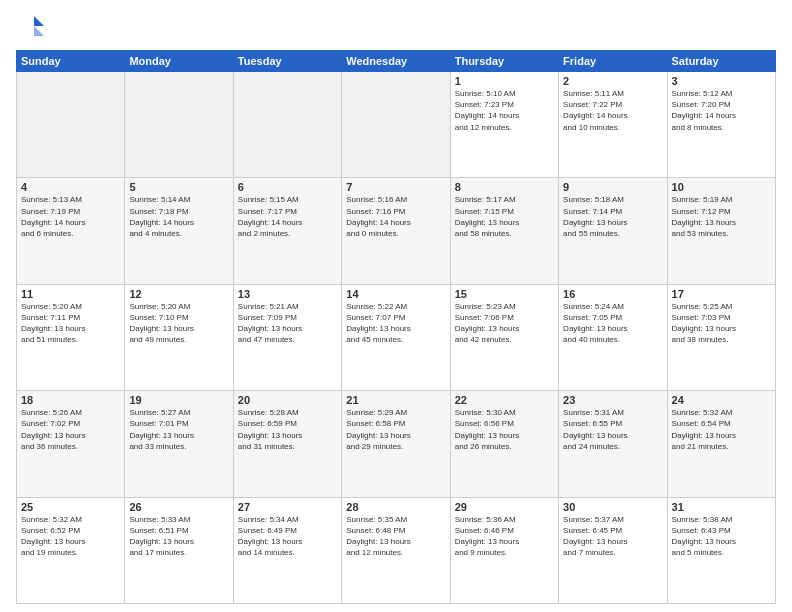 The width and height of the screenshot is (792, 612). What do you see at coordinates (612, 216) in the screenshot?
I see `day-info: Sunrise: 5:18 AM Sunset: 7:14 PM Dayligh…` at bounding box center [612, 216].